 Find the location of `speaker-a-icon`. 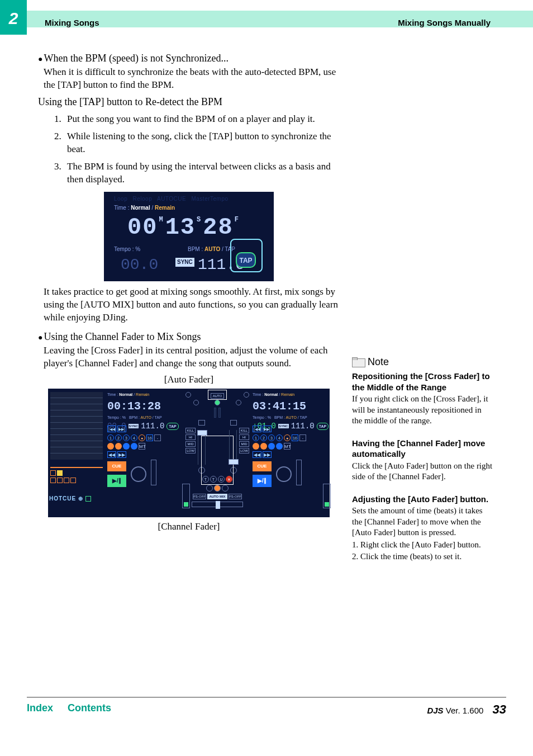

speaker-a-icon is located at coordinates (202, 423).